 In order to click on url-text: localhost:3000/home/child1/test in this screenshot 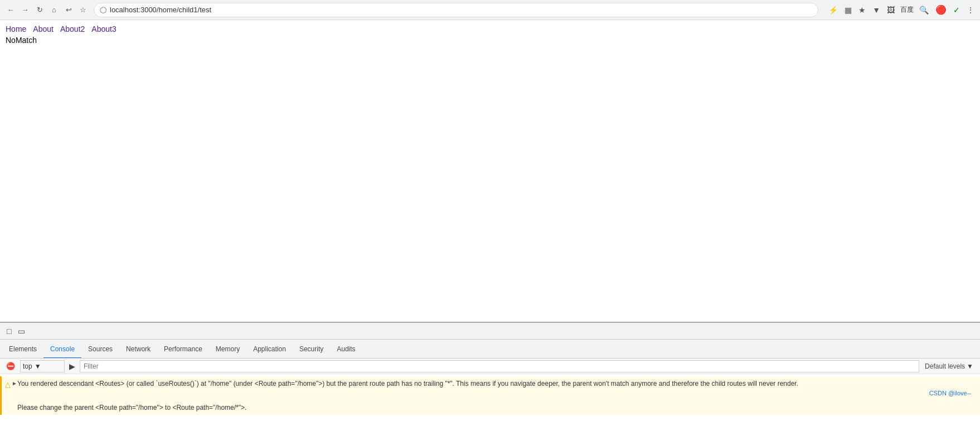, I will do `click(161, 10)`.